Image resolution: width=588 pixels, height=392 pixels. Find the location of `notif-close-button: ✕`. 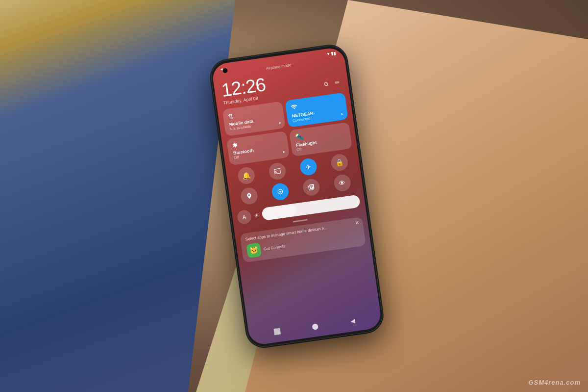

notif-close-button: ✕ is located at coordinates (357, 222).